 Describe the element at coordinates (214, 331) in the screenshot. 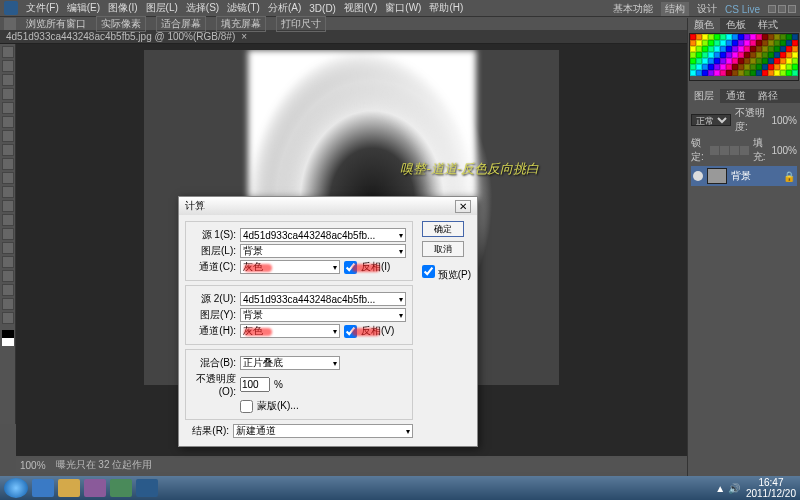

I see `source2-channel-label: 通道(H):` at that location.